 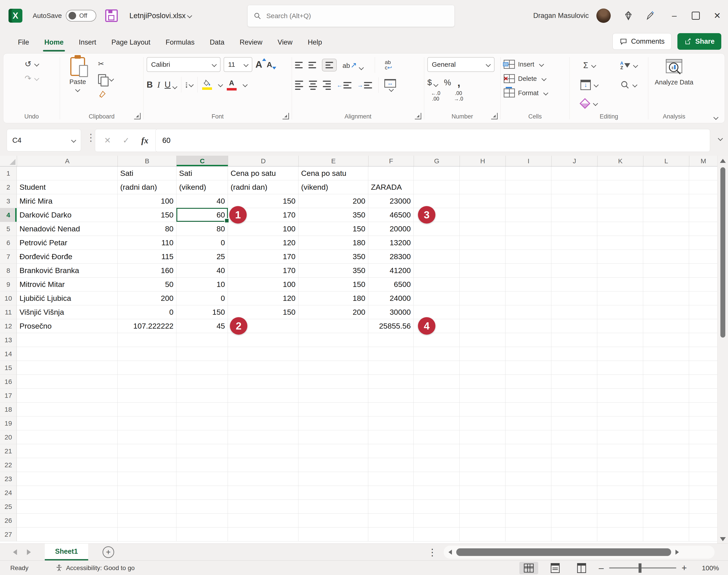 What do you see at coordinates (344, 85) in the screenshot?
I see `decrease-indent-button: ←` at bounding box center [344, 85].